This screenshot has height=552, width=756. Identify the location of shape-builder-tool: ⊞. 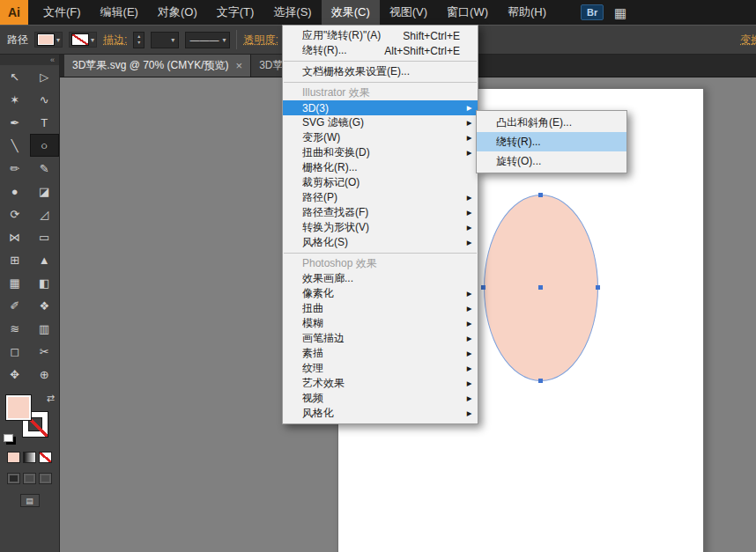
(15, 260).